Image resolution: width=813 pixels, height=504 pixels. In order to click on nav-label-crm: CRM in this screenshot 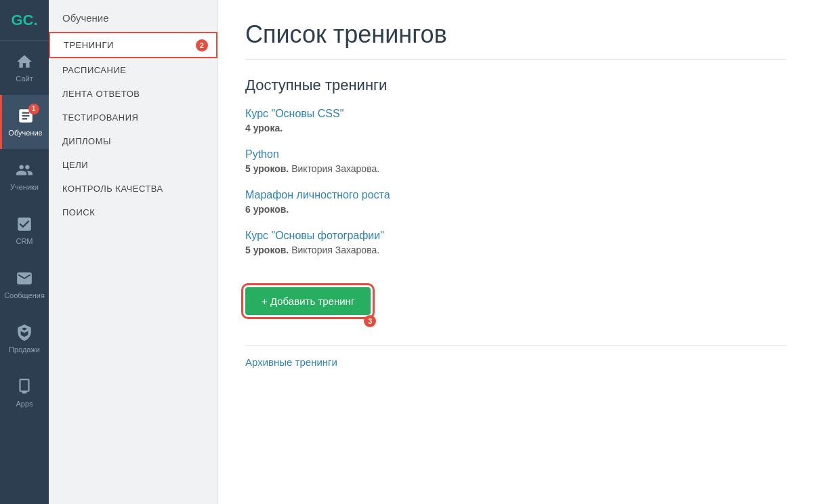, I will do `click(24, 241)`.